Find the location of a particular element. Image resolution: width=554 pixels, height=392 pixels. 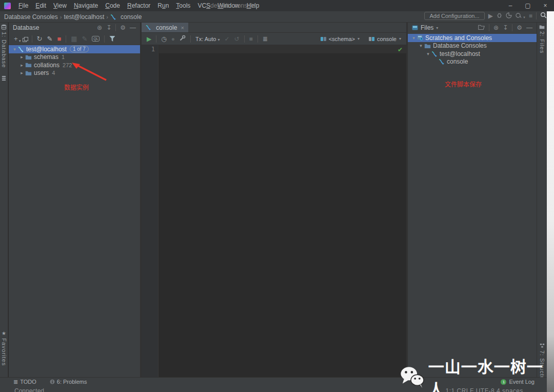

web-settings-icon: ⊛ is located at coordinates (496, 28).